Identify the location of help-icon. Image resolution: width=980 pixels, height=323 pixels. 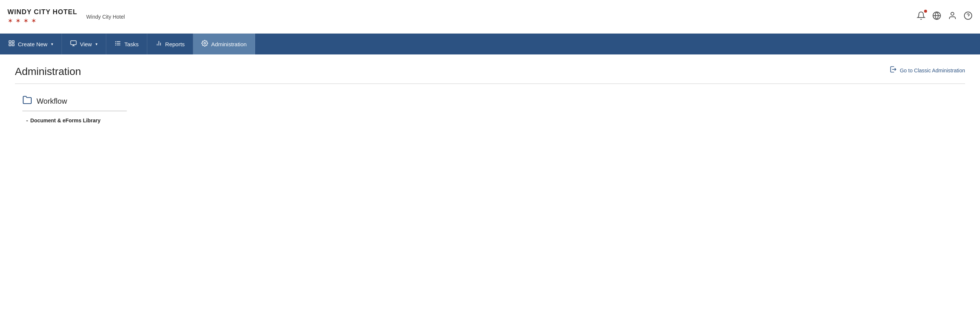
(968, 16).